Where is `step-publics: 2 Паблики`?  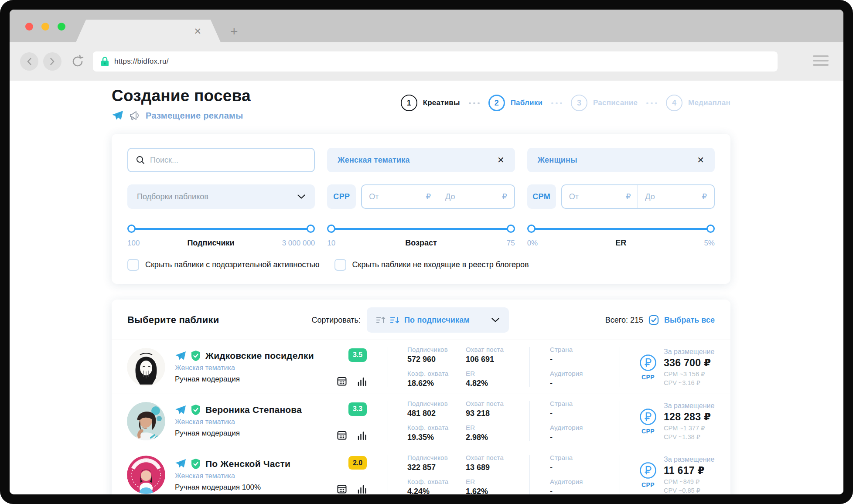 step-publics: 2 Паблики is located at coordinates (515, 103).